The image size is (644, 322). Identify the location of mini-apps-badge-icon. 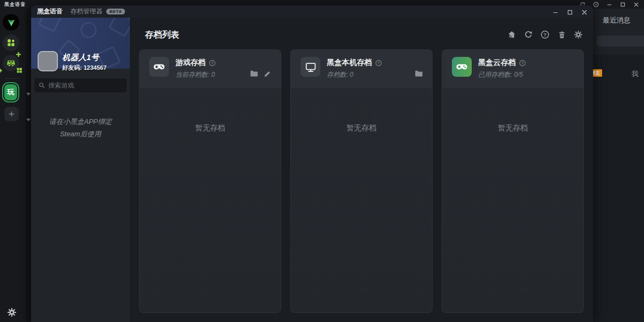
(19, 70).